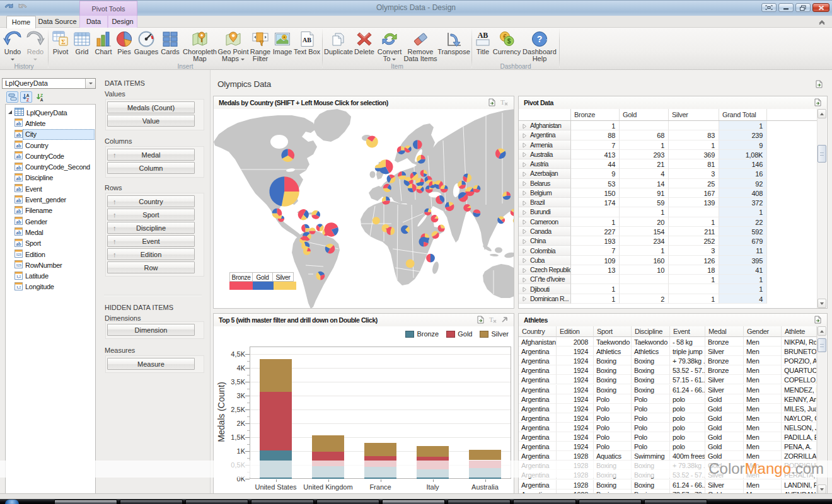 The height and width of the screenshot is (504, 832). What do you see at coordinates (364, 43) in the screenshot?
I see `ribbon-button-delete: Delete` at bounding box center [364, 43].